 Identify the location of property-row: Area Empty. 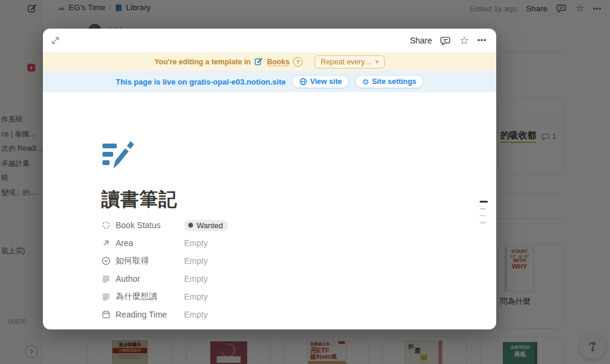
(268, 243).